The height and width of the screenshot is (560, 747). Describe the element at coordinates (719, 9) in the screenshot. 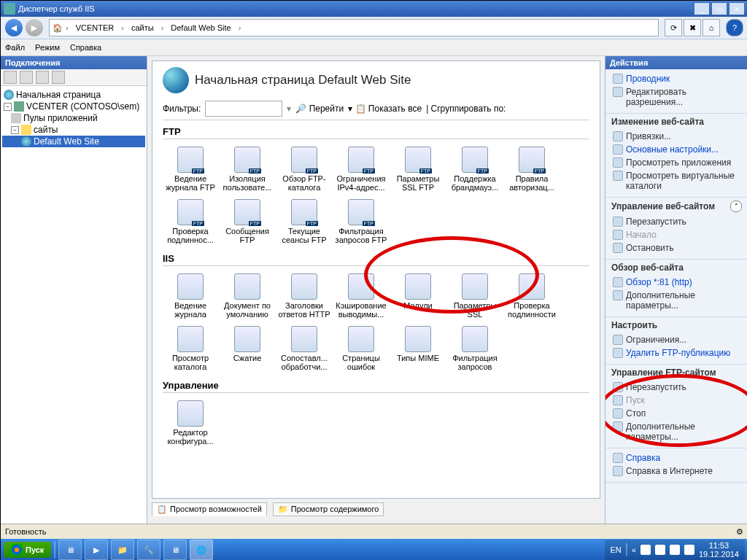

I see `maximize-button: ▭` at that location.